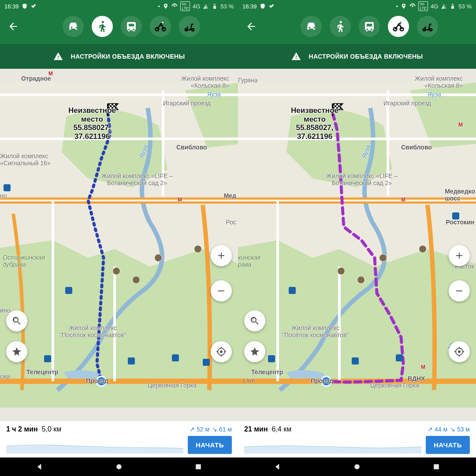 The height and width of the screenshot is (476, 476). Describe the element at coordinates (271, 6) in the screenshot. I see `heart-icon` at that location.